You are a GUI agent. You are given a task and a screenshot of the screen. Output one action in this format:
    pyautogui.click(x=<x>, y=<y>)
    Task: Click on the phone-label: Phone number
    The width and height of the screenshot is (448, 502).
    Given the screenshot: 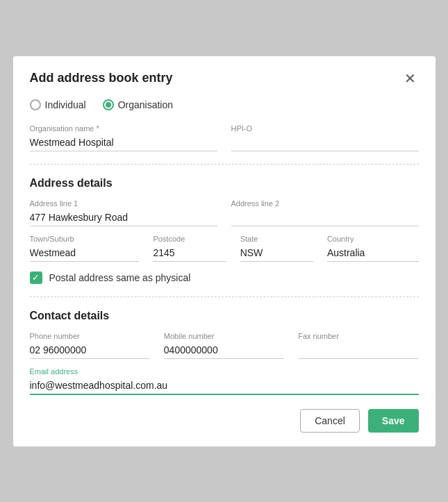 What is the action you would take?
    pyautogui.click(x=90, y=336)
    